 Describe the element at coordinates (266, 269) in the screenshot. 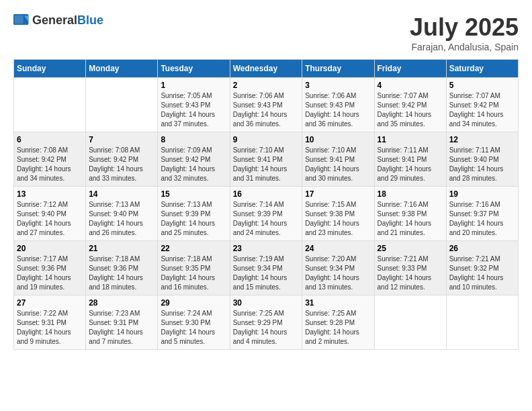

I see `calendar-cell: 23Sunrise: 7:19 AMSunset: 9:34 PMDayligh…` at that location.